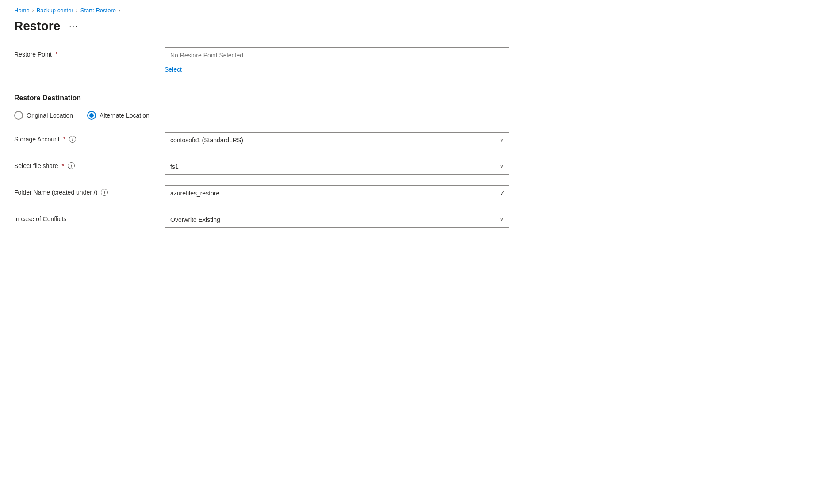 This screenshot has width=835, height=504. I want to click on restore-point-input, so click(337, 55).